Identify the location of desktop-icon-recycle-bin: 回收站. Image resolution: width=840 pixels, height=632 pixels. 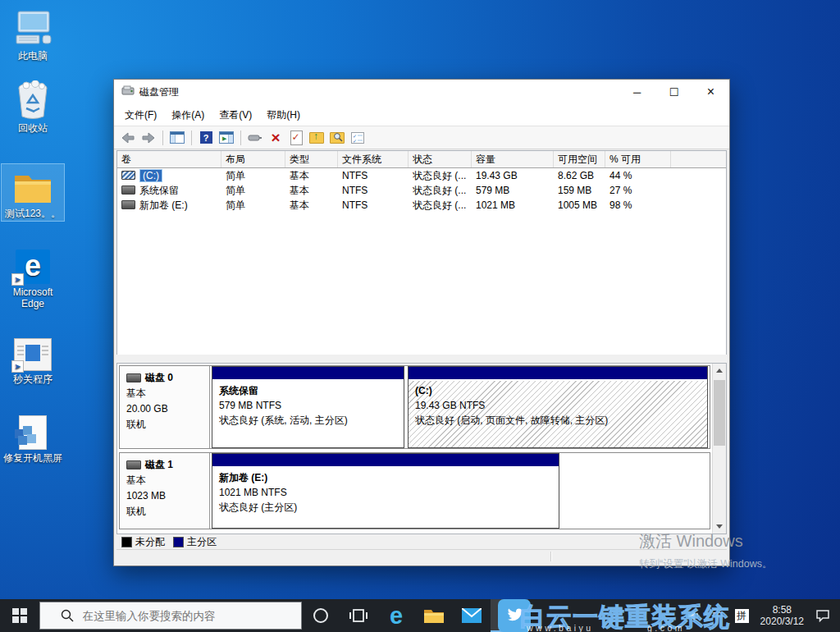
(33, 107).